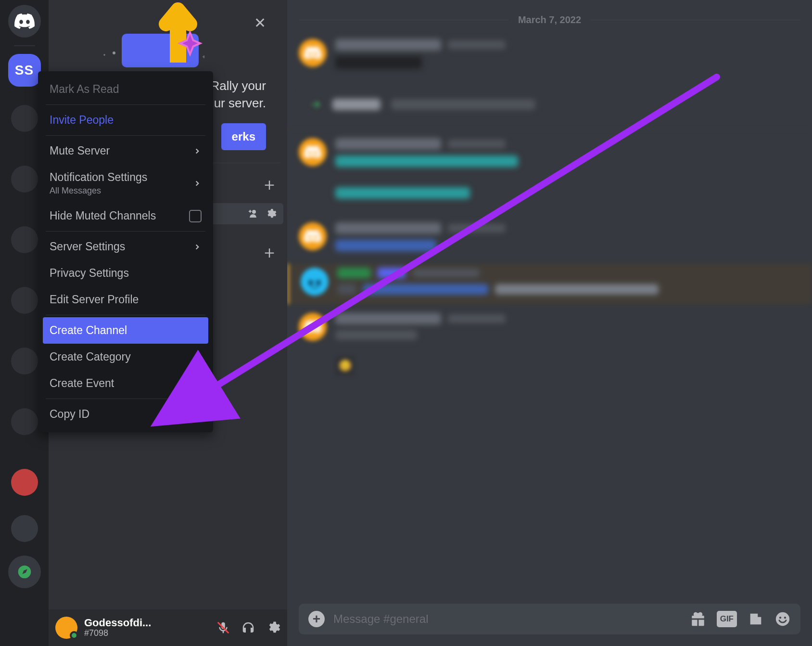 Image resolution: width=812 pixels, height=646 pixels. Describe the element at coordinates (137, 39) in the screenshot. I see `boost-graphic` at that location.